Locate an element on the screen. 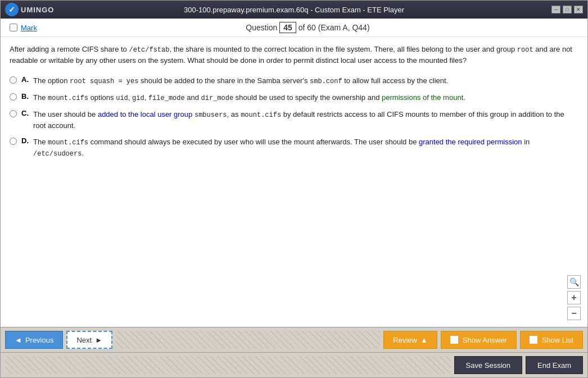 Image resolution: width=588 pixels, height=378 pixels. review-arrow-icon: ▲ is located at coordinates (424, 340).